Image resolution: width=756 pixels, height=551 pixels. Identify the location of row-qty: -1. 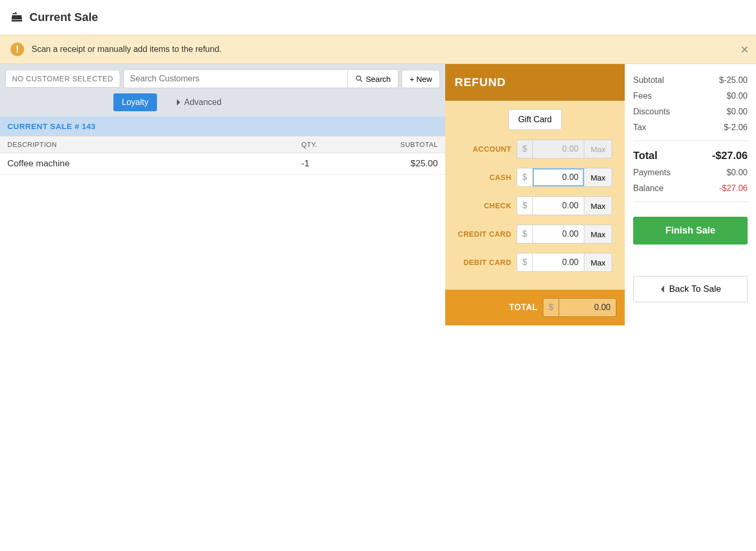
(333, 164).